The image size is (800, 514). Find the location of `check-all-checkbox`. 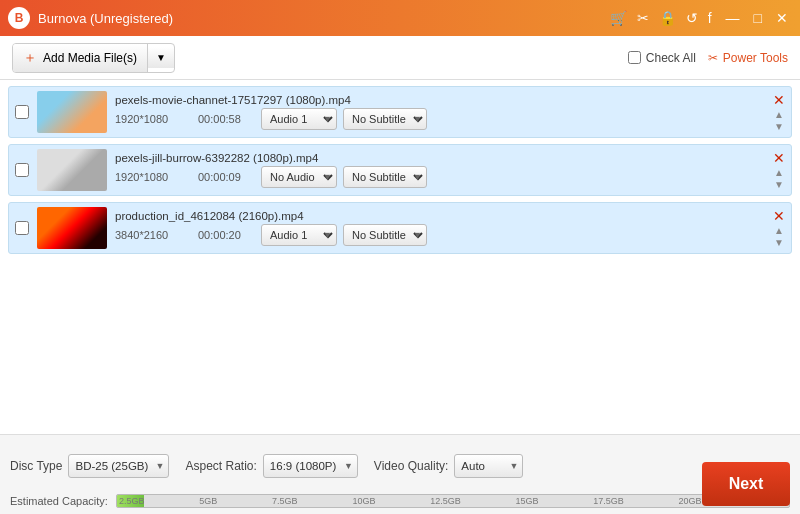

check-all-checkbox is located at coordinates (634, 58).